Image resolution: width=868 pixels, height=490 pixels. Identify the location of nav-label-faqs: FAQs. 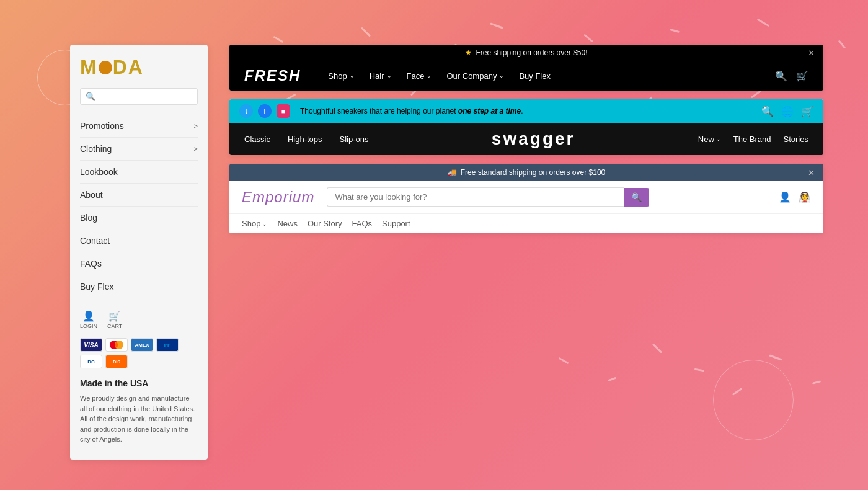
(91, 264).